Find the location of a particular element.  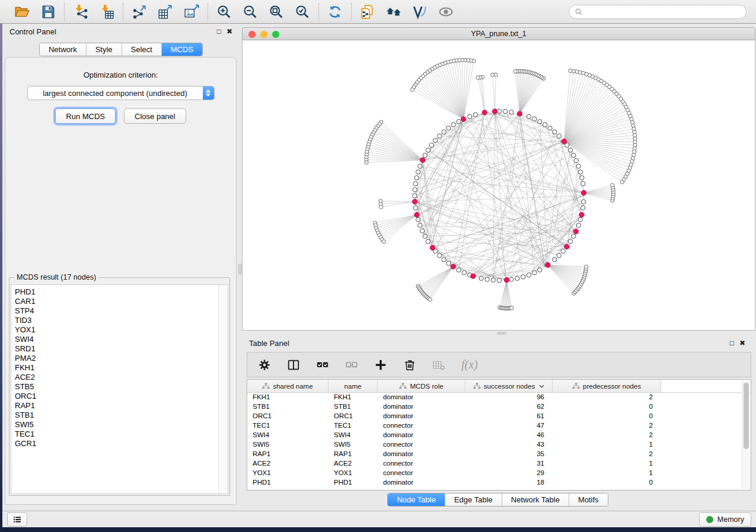

mcds-result-item: STB5 is located at coordinates (121, 387).